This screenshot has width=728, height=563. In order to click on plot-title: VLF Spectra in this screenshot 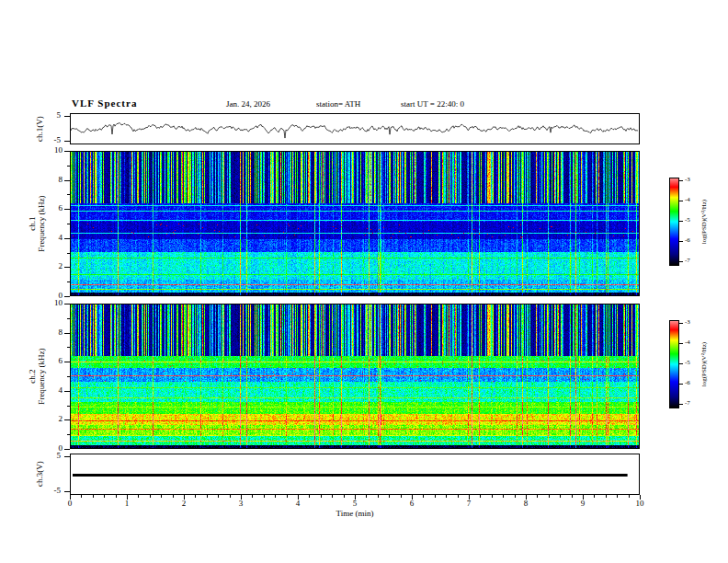, I will do `click(105, 103)`.